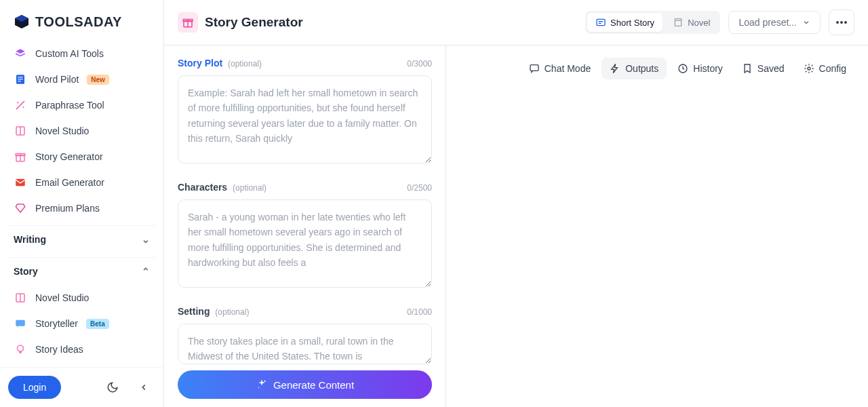 The width and height of the screenshot is (868, 407). What do you see at coordinates (825, 69) in the screenshot?
I see `tab-config: Config` at bounding box center [825, 69].